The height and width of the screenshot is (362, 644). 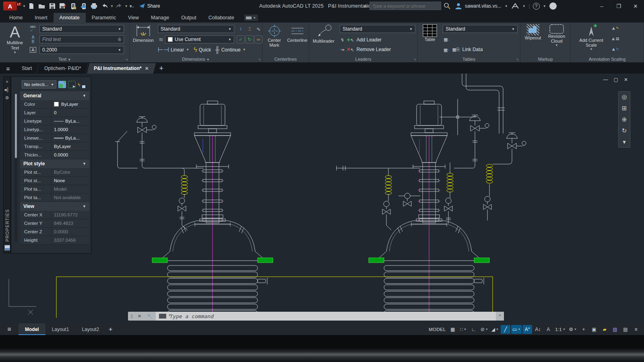 I want to click on user-avatar-icon, so click(x=458, y=6).